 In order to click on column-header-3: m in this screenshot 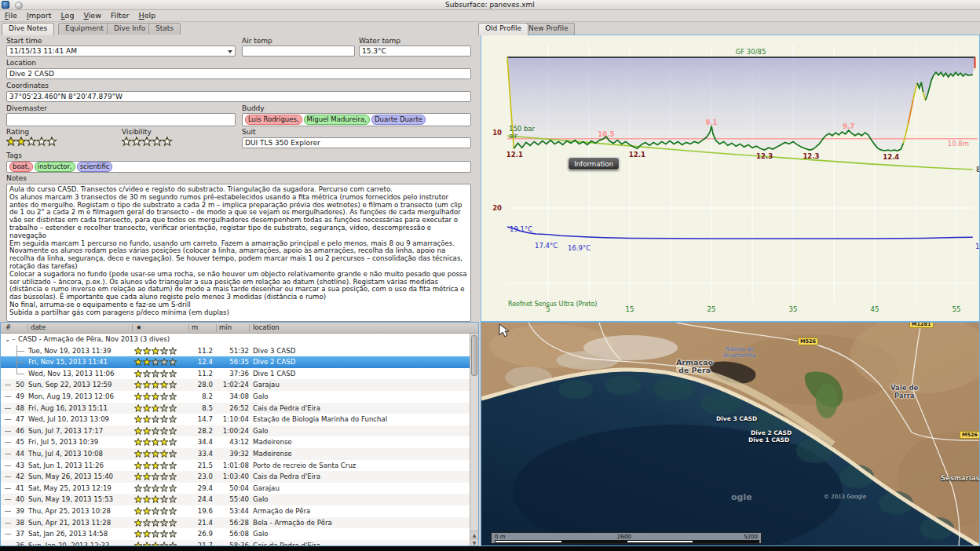, I will do `click(195, 327)`.